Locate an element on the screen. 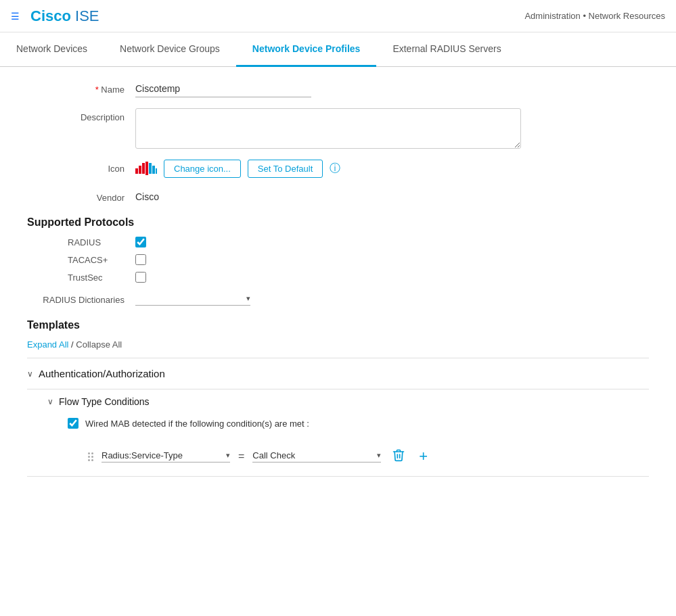  wired-mab-checkbox is located at coordinates (73, 423).